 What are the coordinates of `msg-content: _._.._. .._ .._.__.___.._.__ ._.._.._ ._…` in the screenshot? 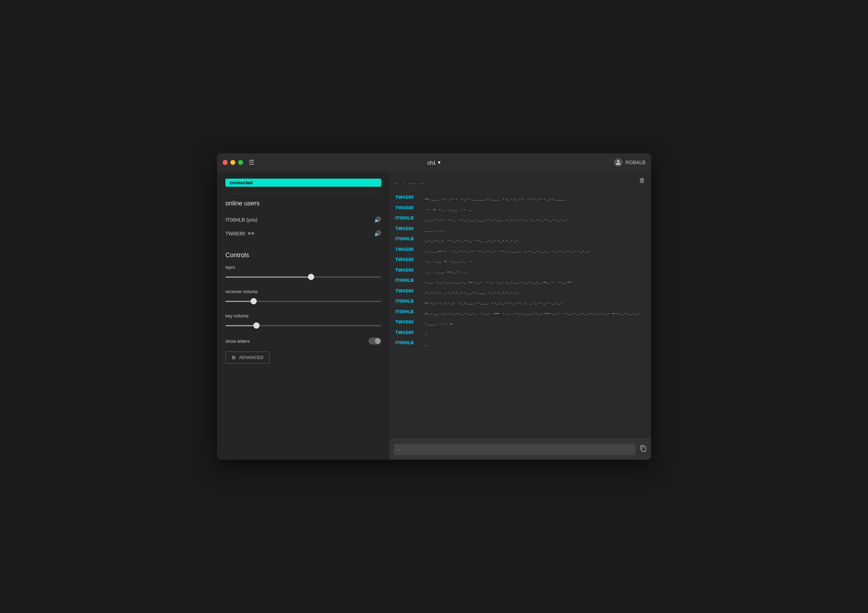 It's located at (497, 219).